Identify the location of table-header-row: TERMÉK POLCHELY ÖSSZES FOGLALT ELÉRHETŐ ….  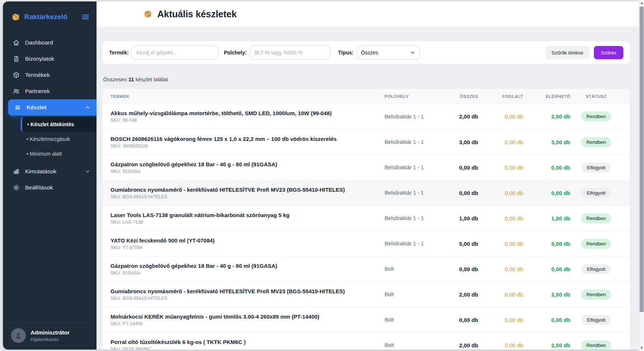
(366, 96).